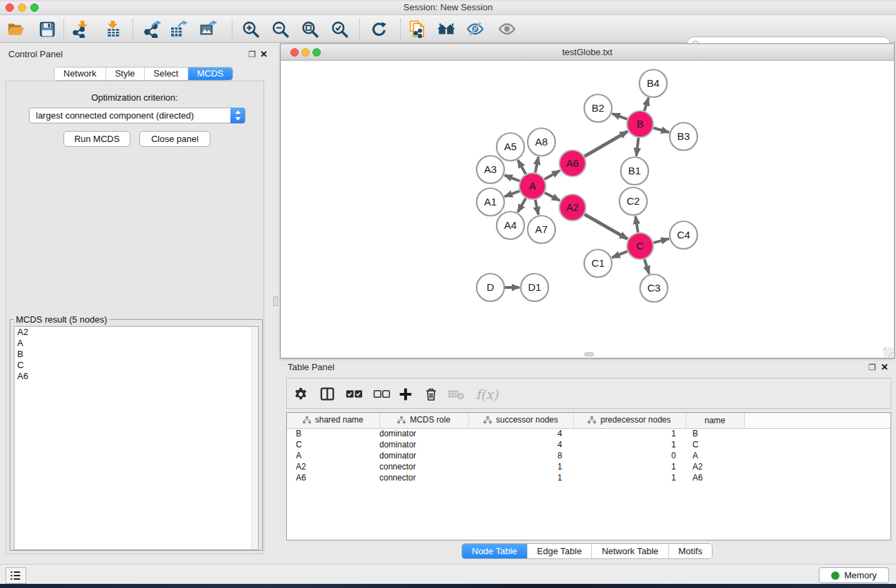 The height and width of the screenshot is (588, 896). I want to click on graph-edge-A-A3, so click(512, 178).